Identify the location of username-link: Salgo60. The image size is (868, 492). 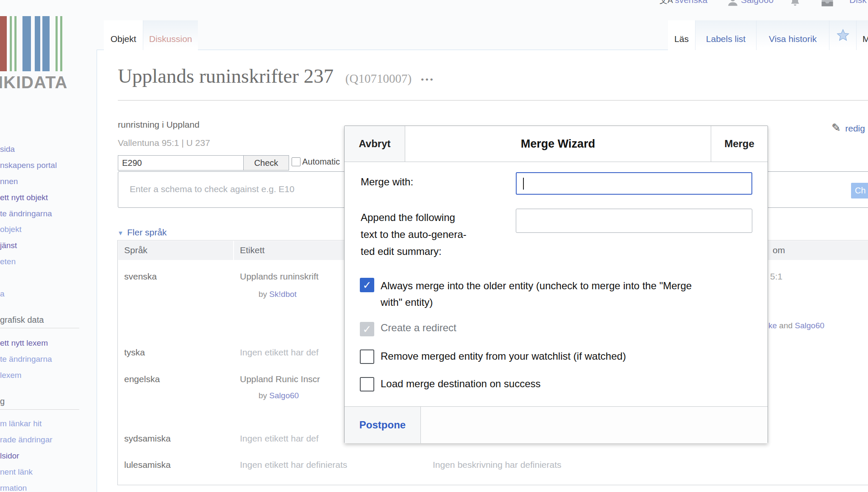
(757, 3).